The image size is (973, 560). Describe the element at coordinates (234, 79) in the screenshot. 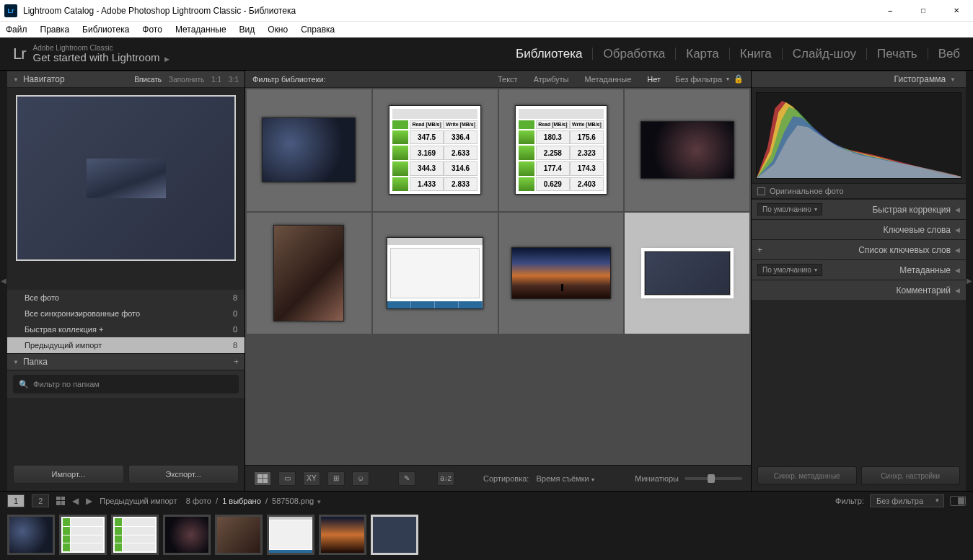

I see `nav-3to1: 3:1` at that location.